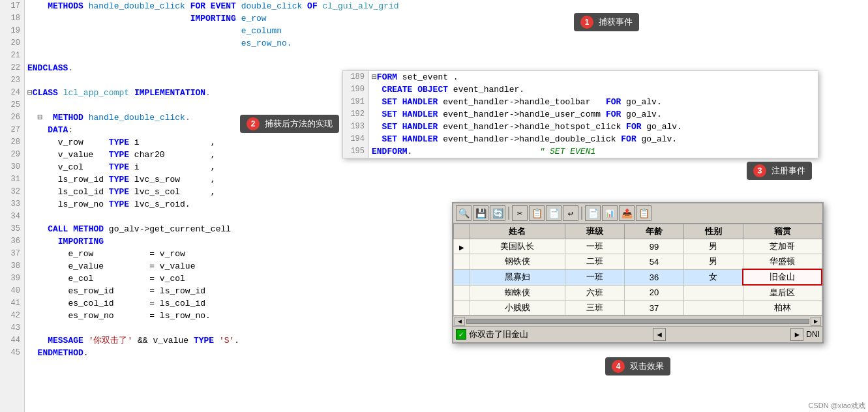  I want to click on scroll-track, so click(638, 321).